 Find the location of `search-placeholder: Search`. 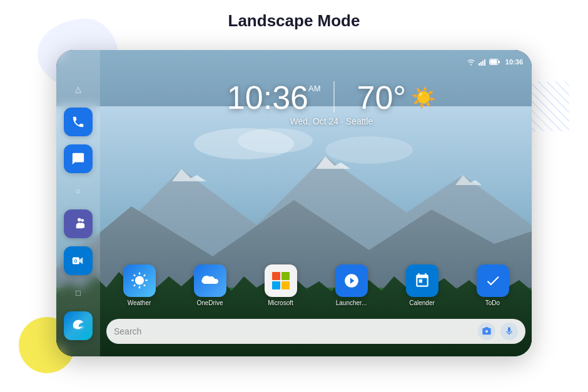

search-placeholder: Search is located at coordinates (293, 331).